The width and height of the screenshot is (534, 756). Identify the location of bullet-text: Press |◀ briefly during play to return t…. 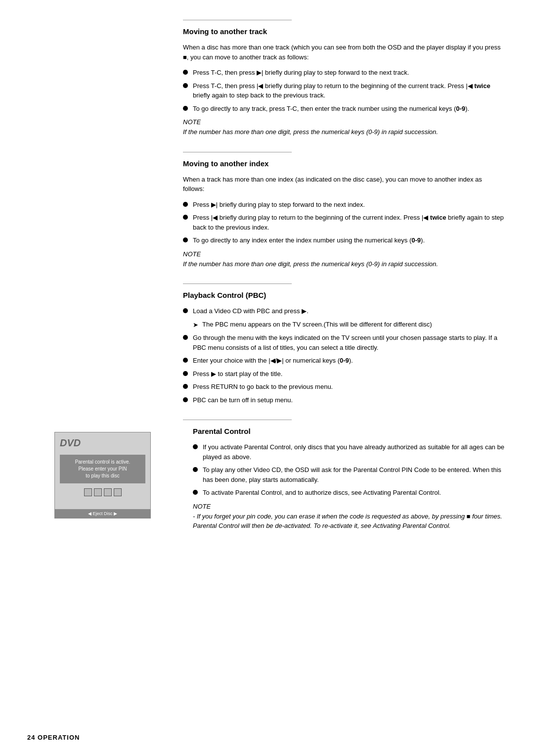
(349, 223).